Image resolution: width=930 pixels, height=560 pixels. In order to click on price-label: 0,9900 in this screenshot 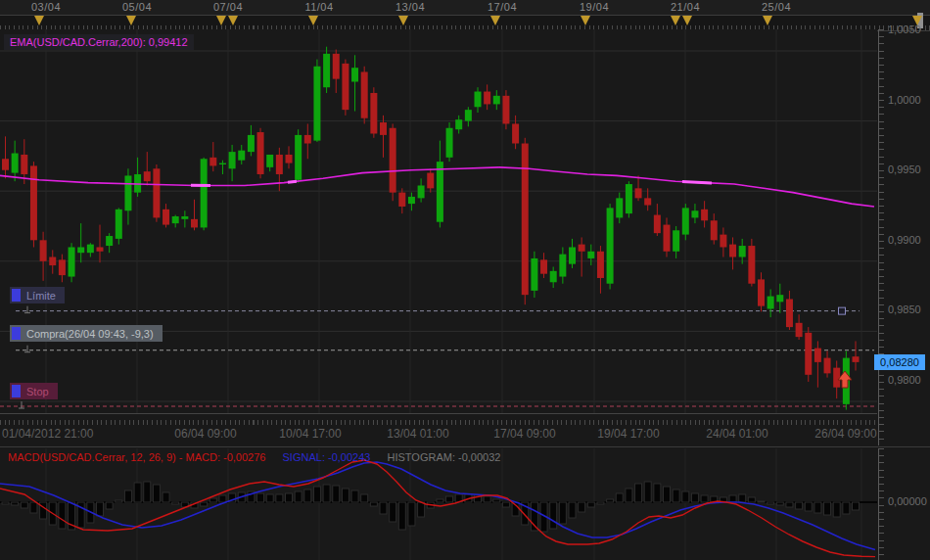, I will do `click(905, 240)`.